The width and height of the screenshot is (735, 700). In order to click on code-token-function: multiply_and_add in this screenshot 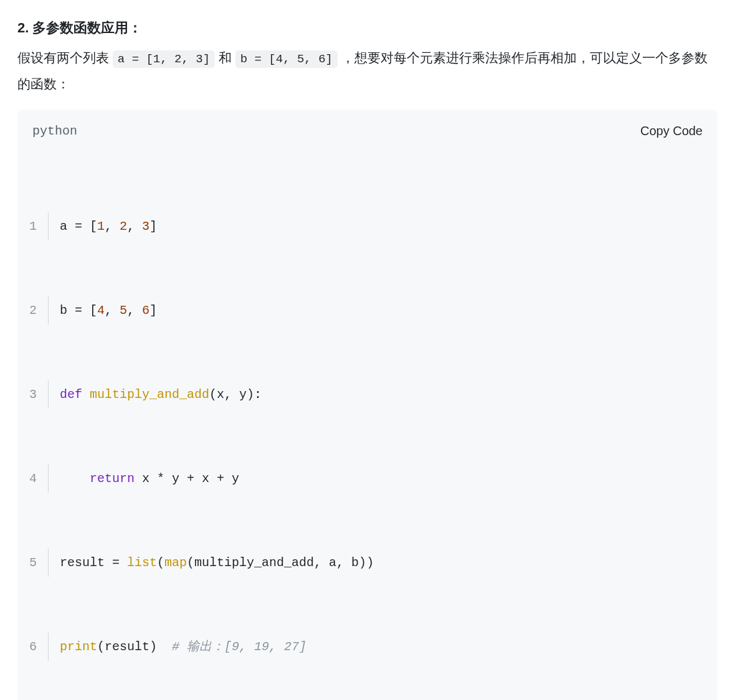, I will do `click(149, 395)`.